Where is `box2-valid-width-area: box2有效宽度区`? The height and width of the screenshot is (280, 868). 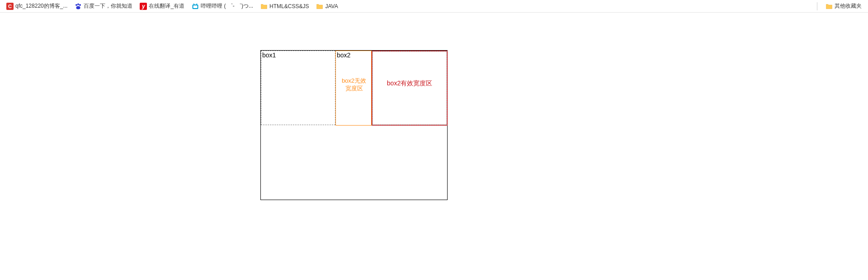 box2-valid-width-area: box2有效宽度区 is located at coordinates (410, 88).